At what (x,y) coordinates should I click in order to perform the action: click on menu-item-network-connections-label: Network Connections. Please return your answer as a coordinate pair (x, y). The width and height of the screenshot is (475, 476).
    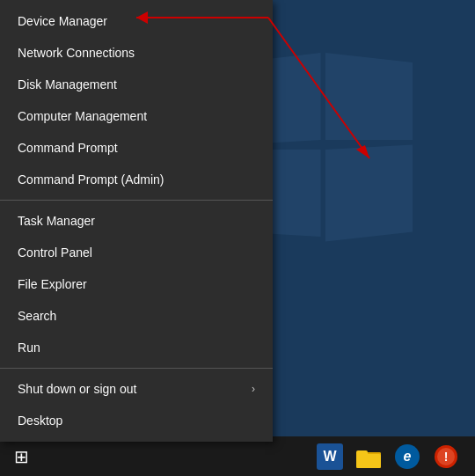
    Looking at the image, I should click on (76, 53).